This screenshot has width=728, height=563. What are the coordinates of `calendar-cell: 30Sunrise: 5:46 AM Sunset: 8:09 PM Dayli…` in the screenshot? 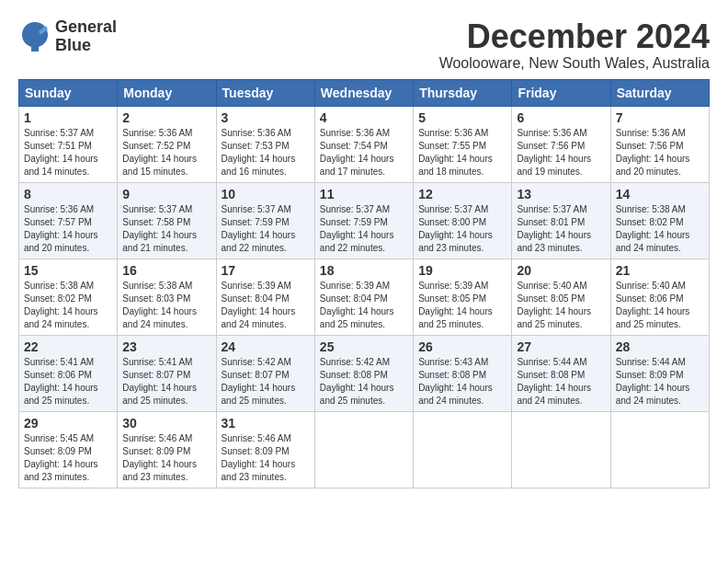 It's located at (167, 449).